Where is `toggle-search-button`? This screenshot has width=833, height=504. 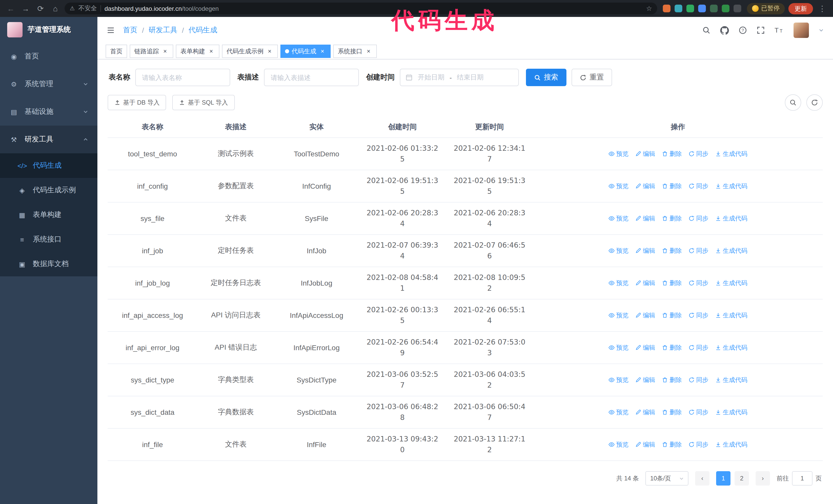 toggle-search-button is located at coordinates (793, 103).